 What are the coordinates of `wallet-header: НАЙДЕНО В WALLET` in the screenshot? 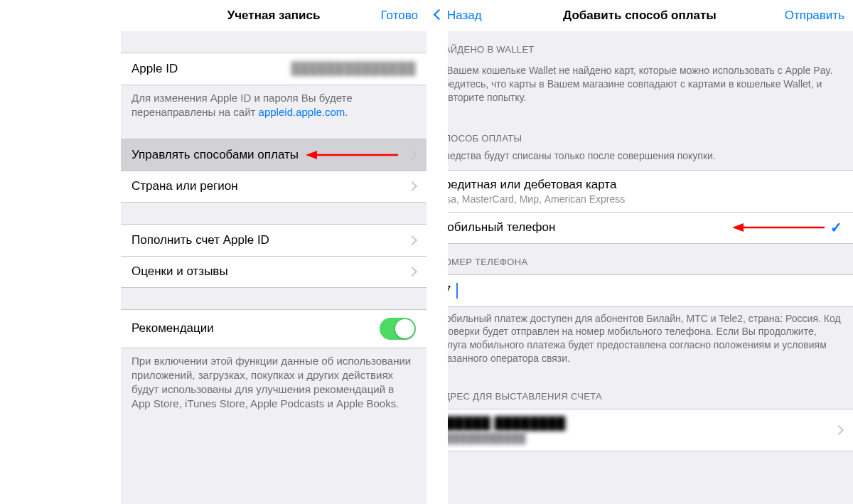 It's located at (640, 45).